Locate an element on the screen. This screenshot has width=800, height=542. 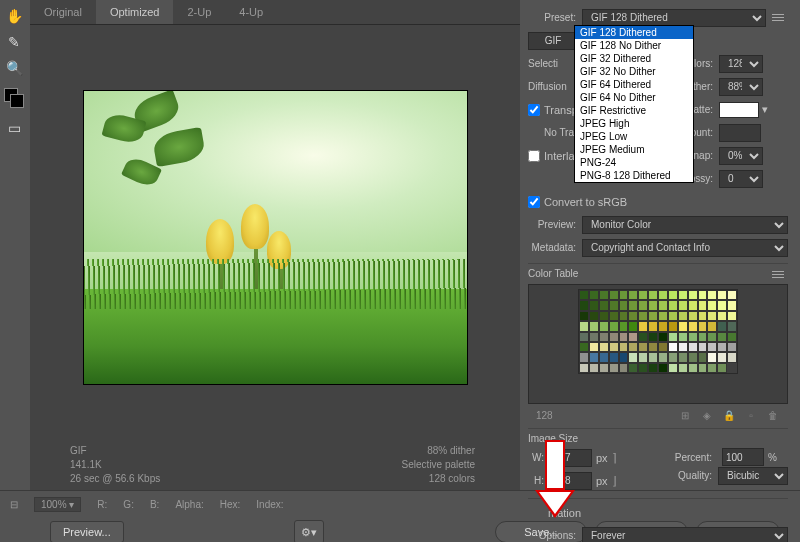
preset-option: GIF 128 Dithered is located at coordinates (634, 32).